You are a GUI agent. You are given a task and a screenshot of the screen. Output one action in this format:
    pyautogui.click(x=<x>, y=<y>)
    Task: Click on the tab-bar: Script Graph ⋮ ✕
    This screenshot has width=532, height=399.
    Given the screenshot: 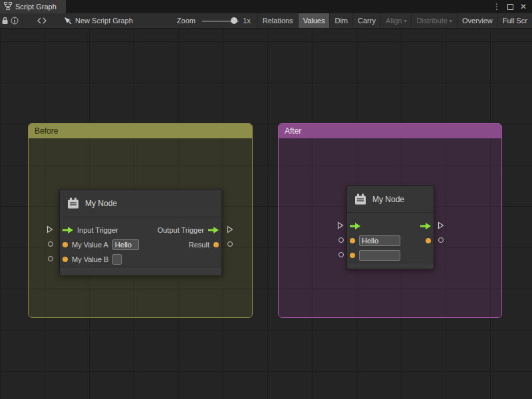 What is the action you would take?
    pyautogui.click(x=266, y=7)
    